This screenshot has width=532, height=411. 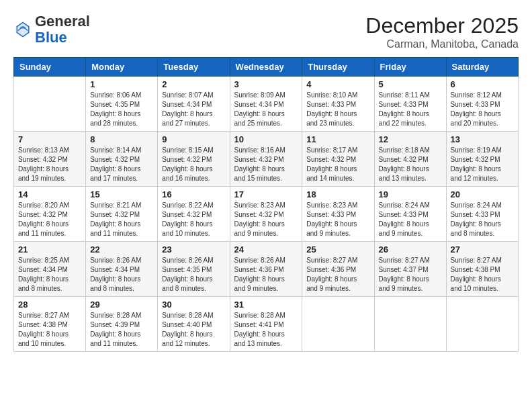 What do you see at coordinates (338, 165) in the screenshot?
I see `day-info: Sunrise: 8:17 AM Sunset: 4:32 PM Dayligh…` at bounding box center [338, 165].